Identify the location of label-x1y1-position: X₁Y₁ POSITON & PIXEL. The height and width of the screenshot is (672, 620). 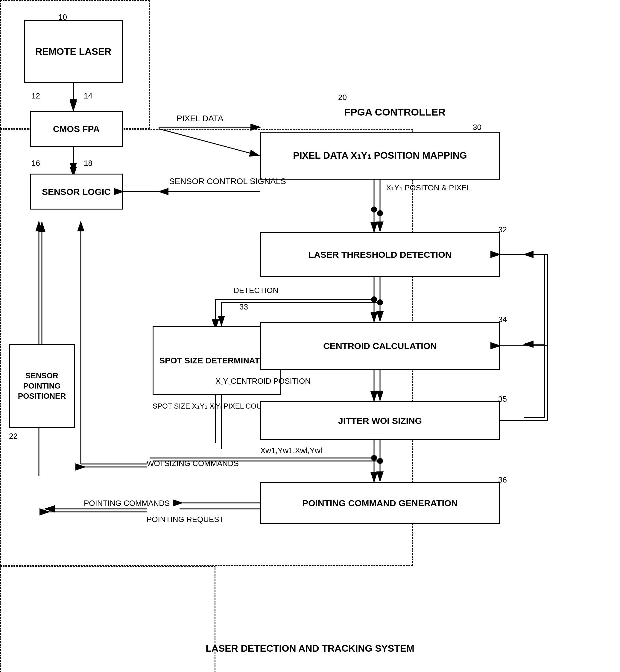
(429, 188).